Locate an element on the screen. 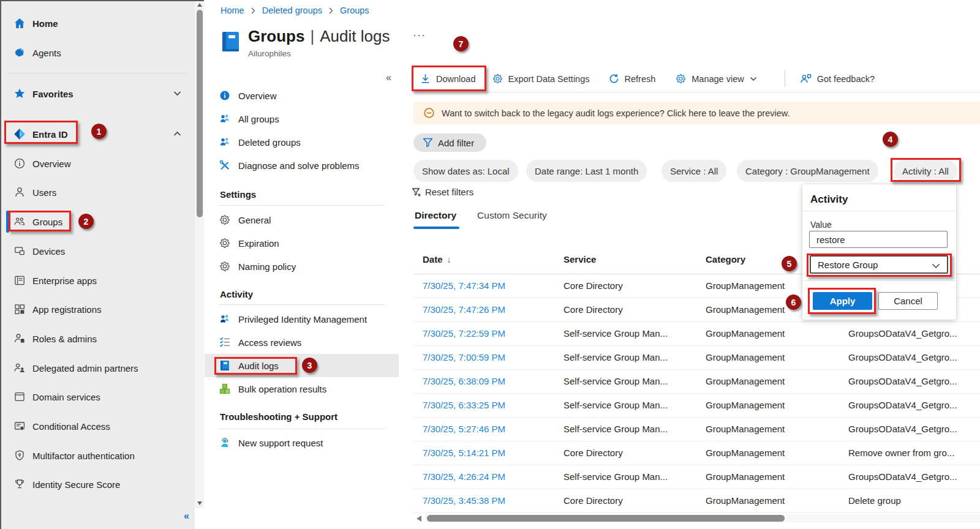  scrollbar-left-arrow-icon is located at coordinates (419, 519).